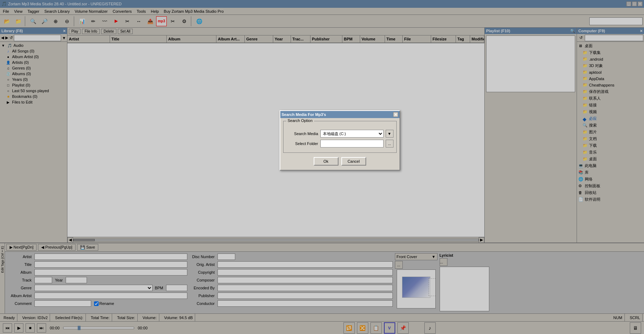  Describe the element at coordinates (302, 134) in the screenshot. I see `search-media-label: Search Media` at that location.